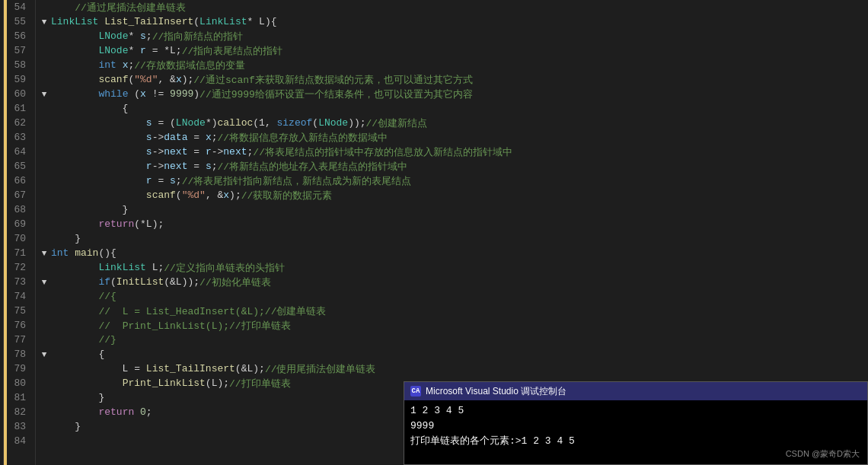 This screenshot has width=868, height=465. Describe the element at coordinates (21, 152) in the screenshot. I see `line-num-64: 64` at that location.